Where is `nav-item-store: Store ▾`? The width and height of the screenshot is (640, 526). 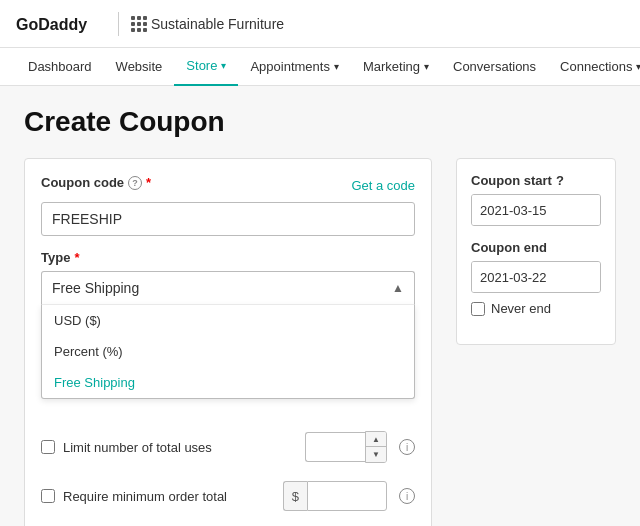 nav-item-store: Store ▾ is located at coordinates (206, 67).